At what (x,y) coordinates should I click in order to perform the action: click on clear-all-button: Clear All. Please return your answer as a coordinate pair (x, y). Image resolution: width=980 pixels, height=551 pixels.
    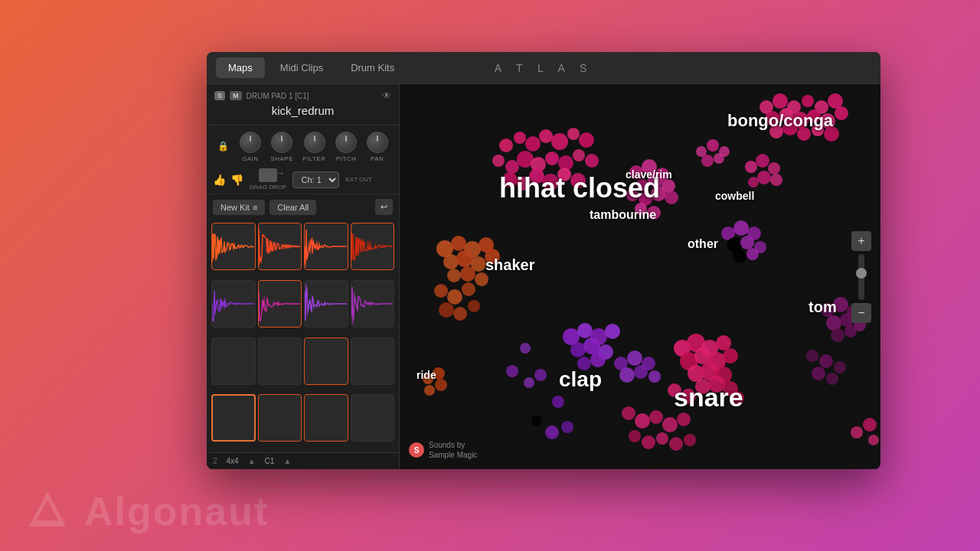
    Looking at the image, I should click on (292, 207).